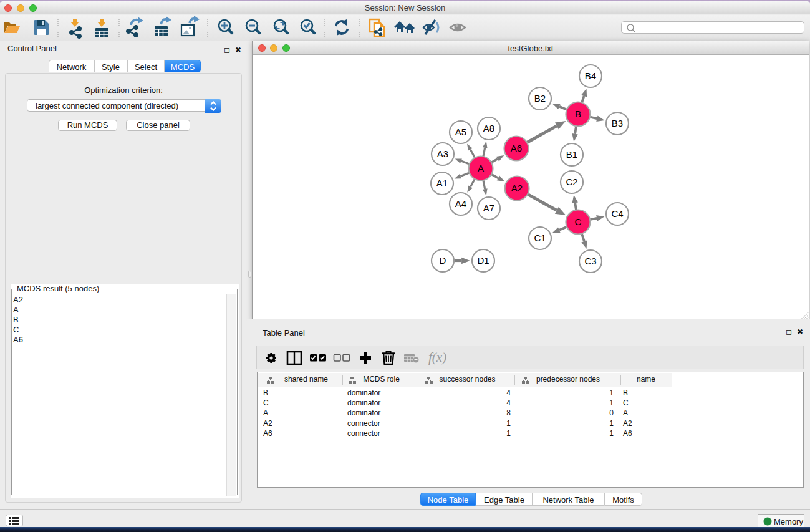  Describe the element at coordinates (443, 153) in the screenshot. I see `svg-text: A3` at that location.